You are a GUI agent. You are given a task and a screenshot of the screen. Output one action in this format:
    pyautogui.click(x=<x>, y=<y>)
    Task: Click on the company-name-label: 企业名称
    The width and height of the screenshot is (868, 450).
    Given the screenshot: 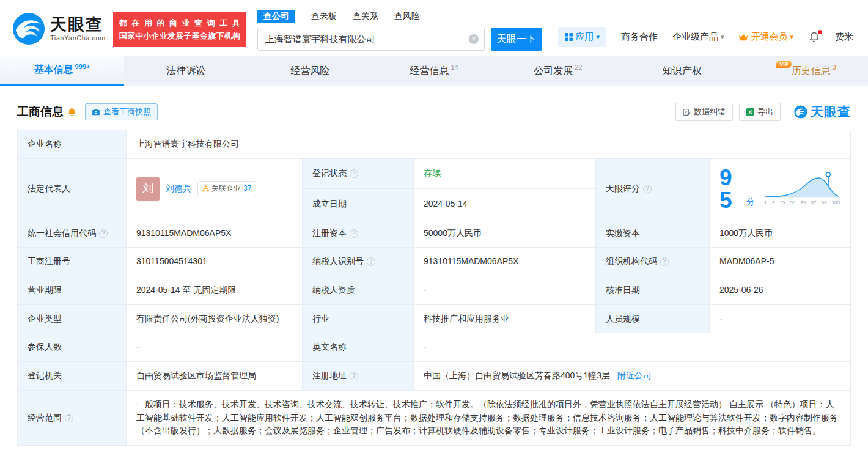 What is the action you would take?
    pyautogui.click(x=72, y=144)
    